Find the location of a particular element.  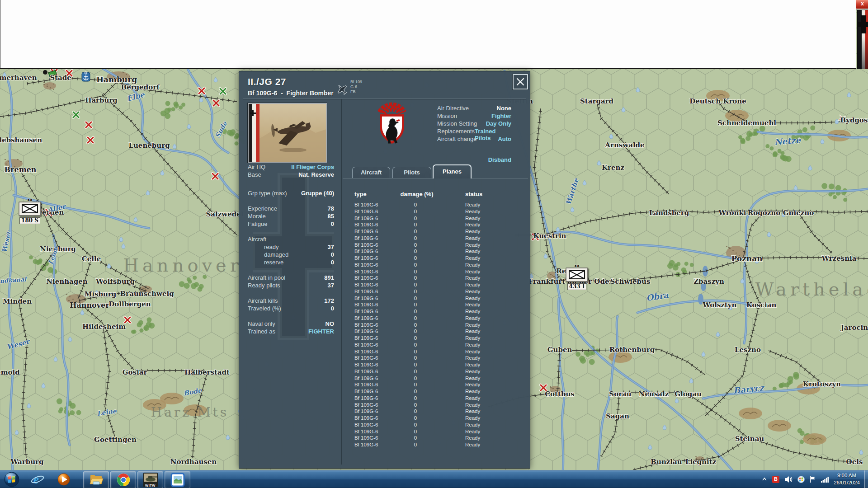

taskbar-clock: 9:00 AM 26/01/2024 is located at coordinates (847, 479).